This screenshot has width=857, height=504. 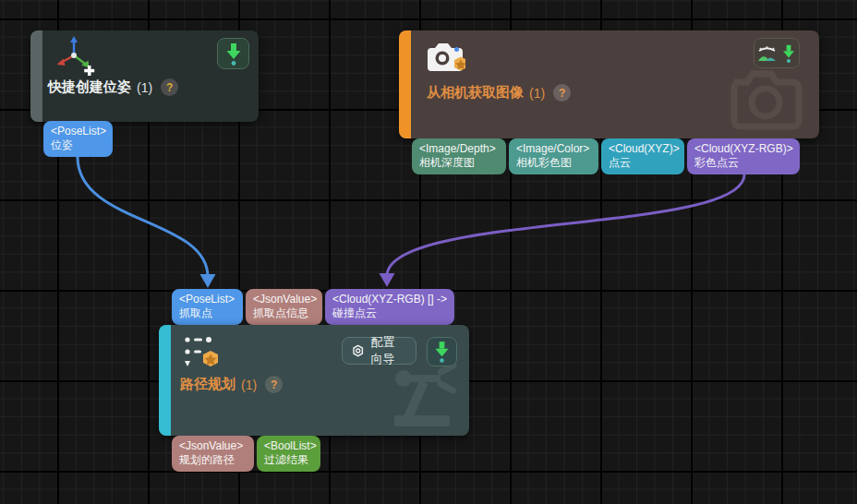 I want to click on port-pick-point-in: <PoseList> 抓取点, so click(x=207, y=306).